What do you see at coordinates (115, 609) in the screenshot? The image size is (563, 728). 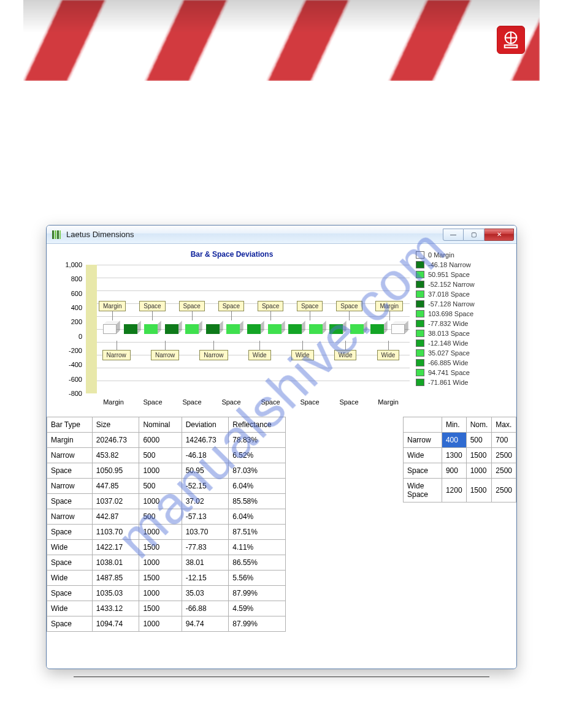 I see `table-cell: 1433.12` at bounding box center [115, 609].